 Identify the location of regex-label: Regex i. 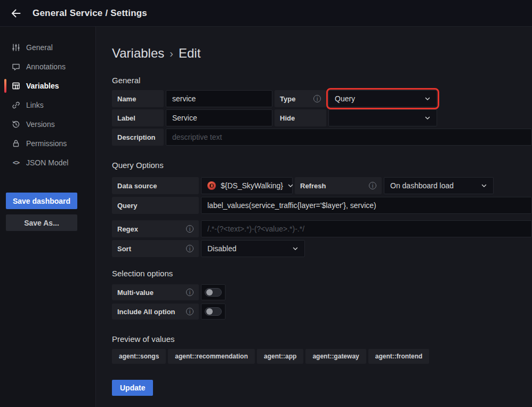
(156, 229).